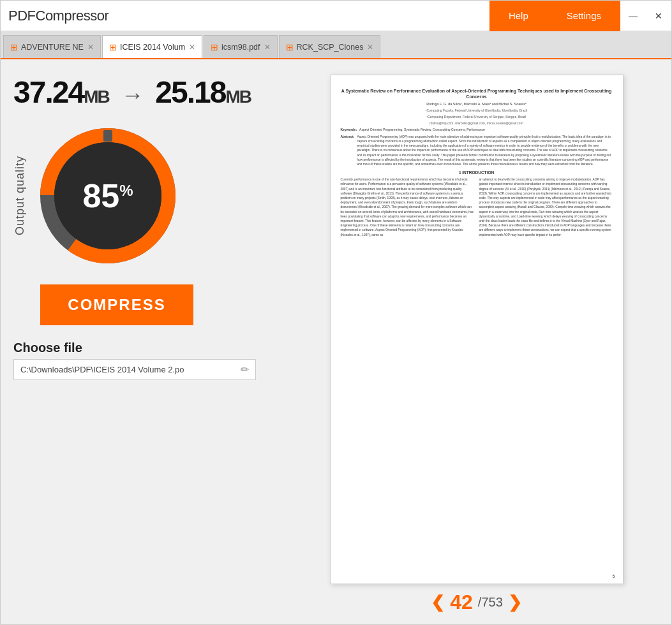  I want to click on page-separator-total: /753, so click(490, 602).